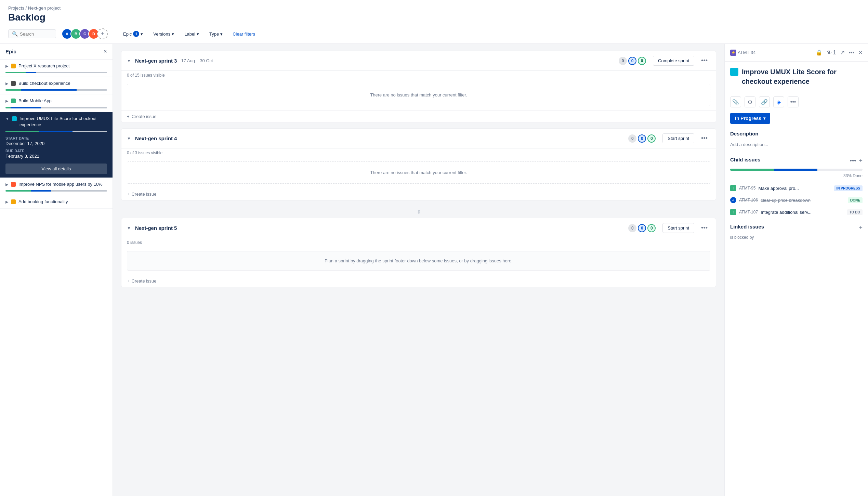  Describe the element at coordinates (35, 101) in the screenshot. I see `epic3-label: Build Mobile App` at that location.